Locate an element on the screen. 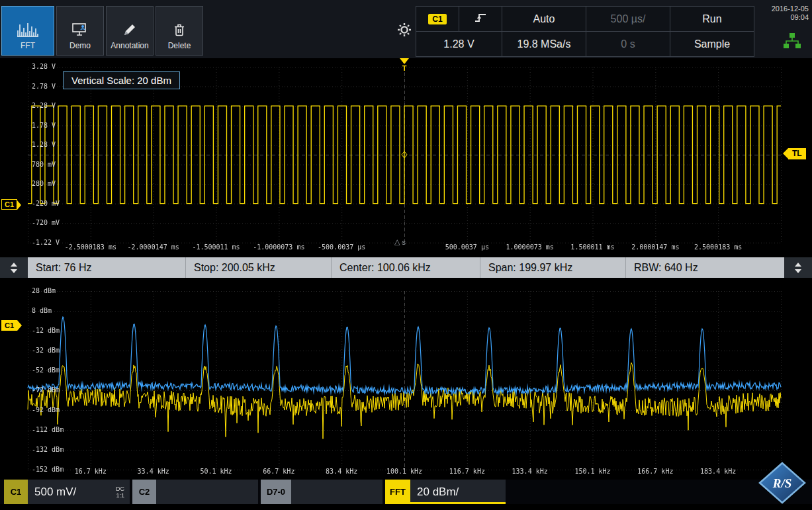 The image size is (812, 510). fft-scale: 20 dBm/ is located at coordinates (438, 492).